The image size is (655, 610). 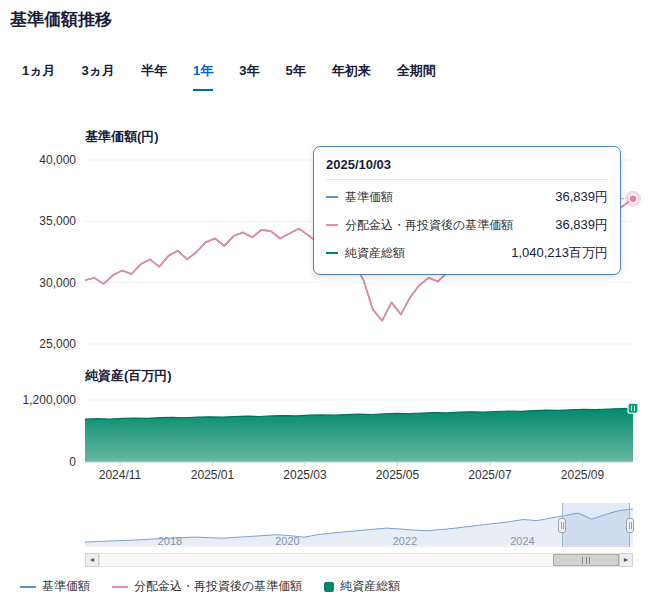 What do you see at coordinates (490, 475) in the screenshot?
I see `x-axis-tick: 2025/07` at bounding box center [490, 475].